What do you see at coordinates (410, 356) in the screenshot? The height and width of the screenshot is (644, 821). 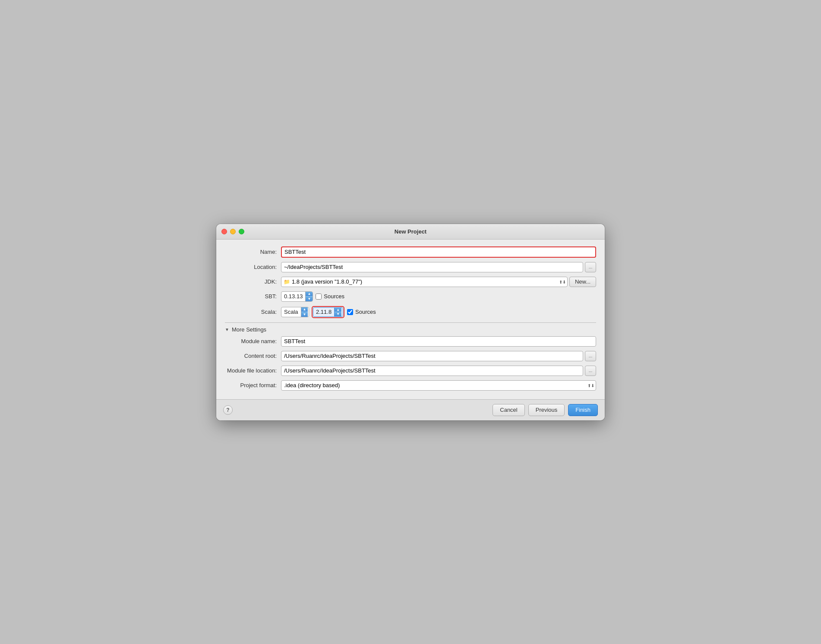 I see `content-root-row: Content root: ...` at bounding box center [410, 356].